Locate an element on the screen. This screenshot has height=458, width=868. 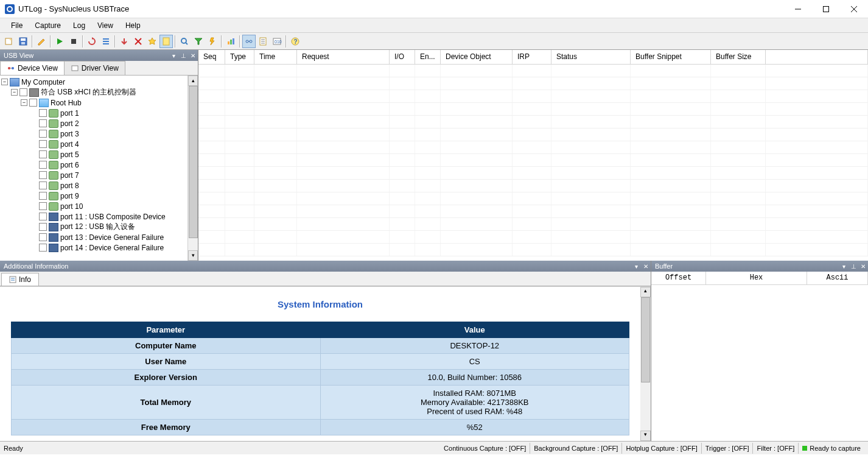
panel-close-icon: ✕ is located at coordinates (193, 55).